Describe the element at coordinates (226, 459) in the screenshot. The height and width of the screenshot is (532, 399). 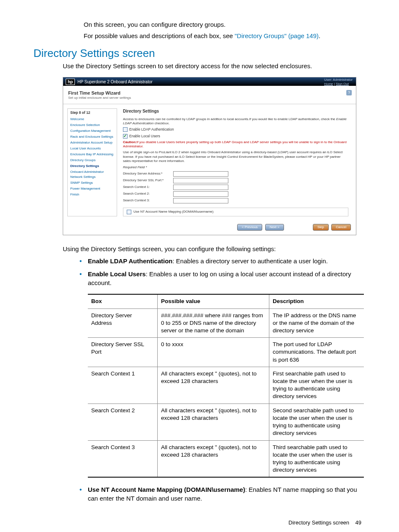
I see `table-row: Search Context 3 All characters except "…` at that location.